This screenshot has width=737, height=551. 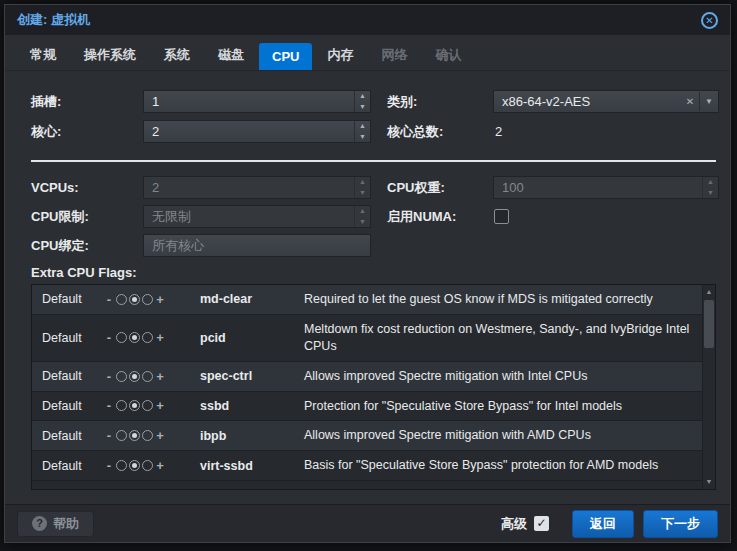 I want to click on table-row: Default - + ibpb Allows improved Spectre…, so click(x=367, y=436).